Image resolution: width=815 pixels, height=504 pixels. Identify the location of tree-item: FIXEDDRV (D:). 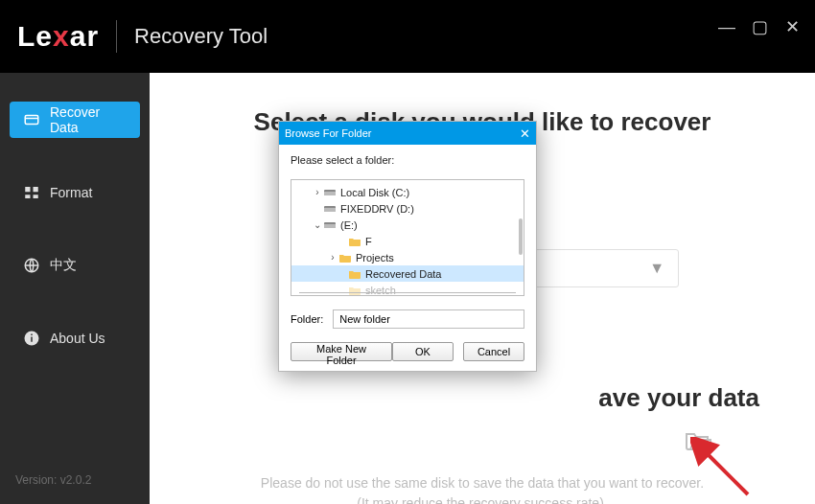
(408, 209).